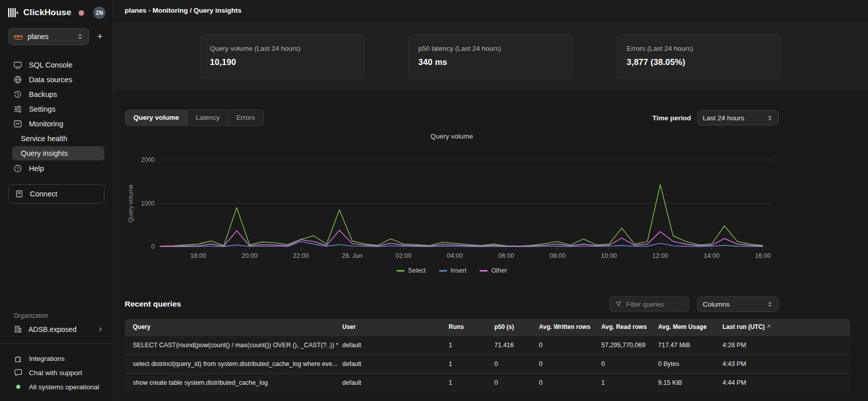 The height and width of the screenshot is (401, 868). Describe the element at coordinates (769, 327) in the screenshot. I see `sort-ascending-icon: ^` at that location.